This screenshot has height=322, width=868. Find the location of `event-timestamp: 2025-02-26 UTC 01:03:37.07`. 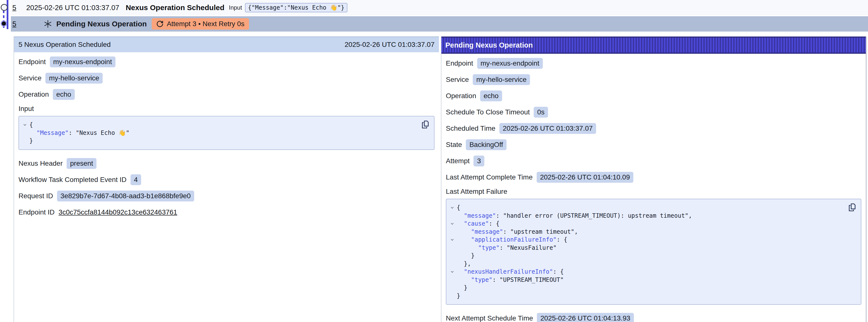

event-timestamp: 2025-02-26 UTC 01:03:37.07 is located at coordinates (73, 8).